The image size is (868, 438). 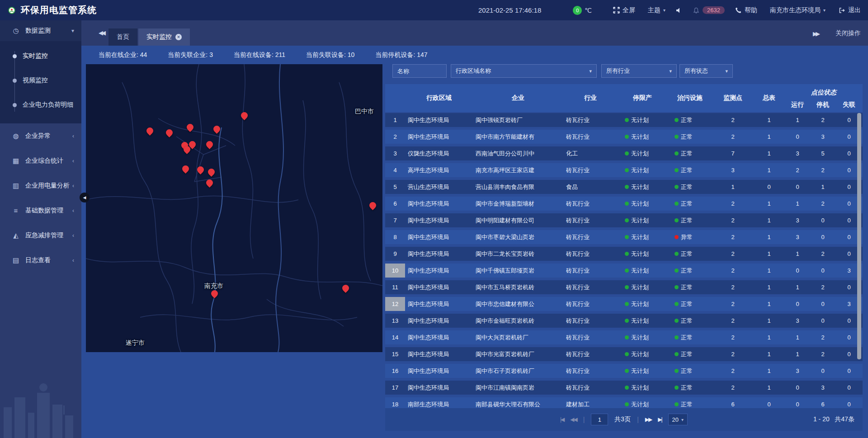 What do you see at coordinates (624, 371) in the screenshot?
I see `table-row: 16阆中生态环境局阆中市石子页岩机砖厂砖瓦行业无计划正常21300` at bounding box center [624, 371].